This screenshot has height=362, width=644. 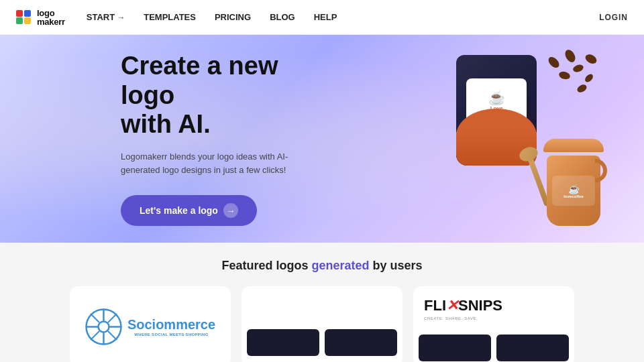 What do you see at coordinates (343, 17) in the screenshot?
I see `nav-links: START → TEMPLATES PRICING BLOG HELP` at bounding box center [343, 17].